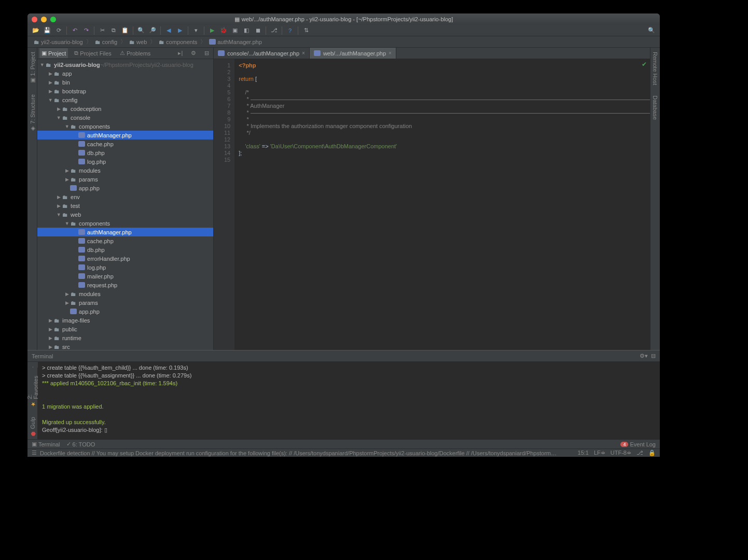  What do you see at coordinates (126, 329) in the screenshot?
I see `tree-folder: ▶🖿public` at bounding box center [126, 329].